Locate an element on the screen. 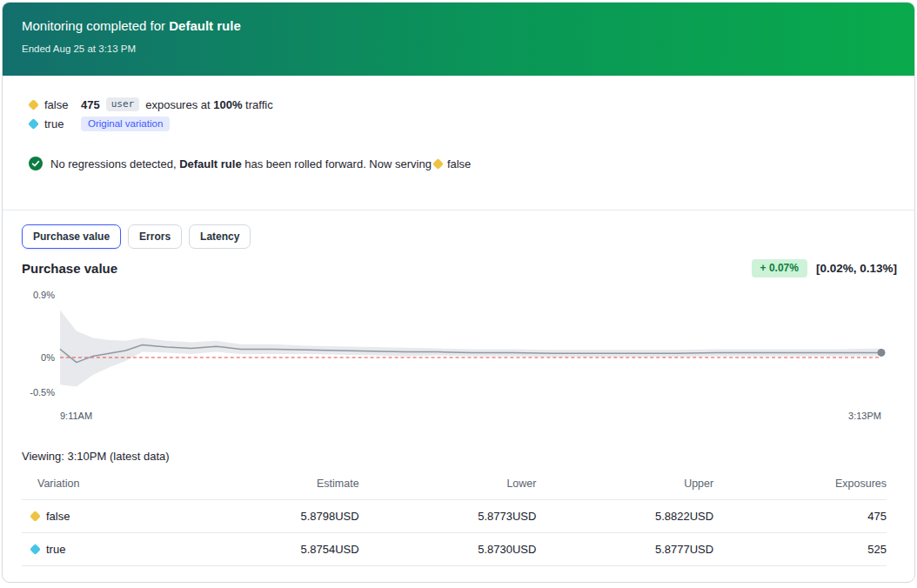 The image size is (917, 588). upper-cell: 5.8777USD is located at coordinates (625, 550).